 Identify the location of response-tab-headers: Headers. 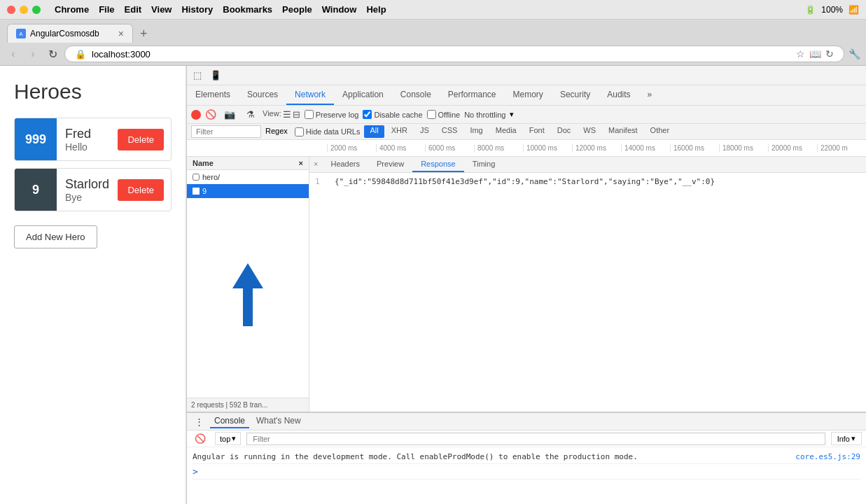
(345, 164).